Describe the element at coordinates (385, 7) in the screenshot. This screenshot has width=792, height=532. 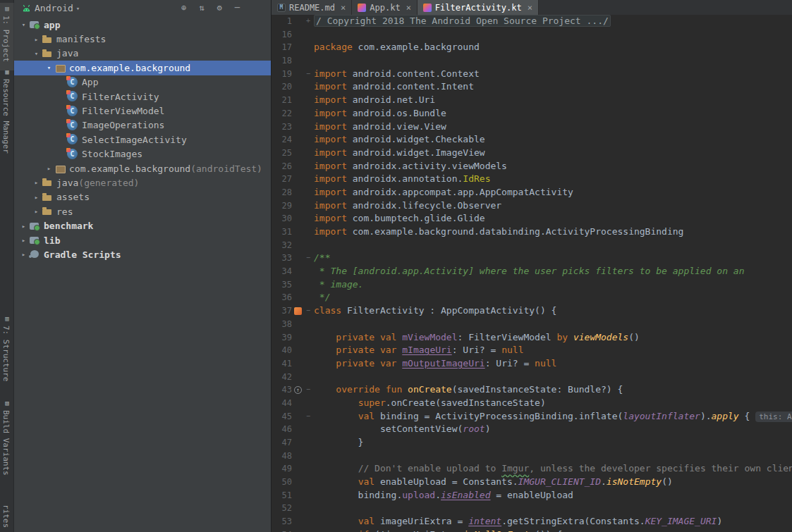
I see `tab-app-kt: App.kt×` at that location.